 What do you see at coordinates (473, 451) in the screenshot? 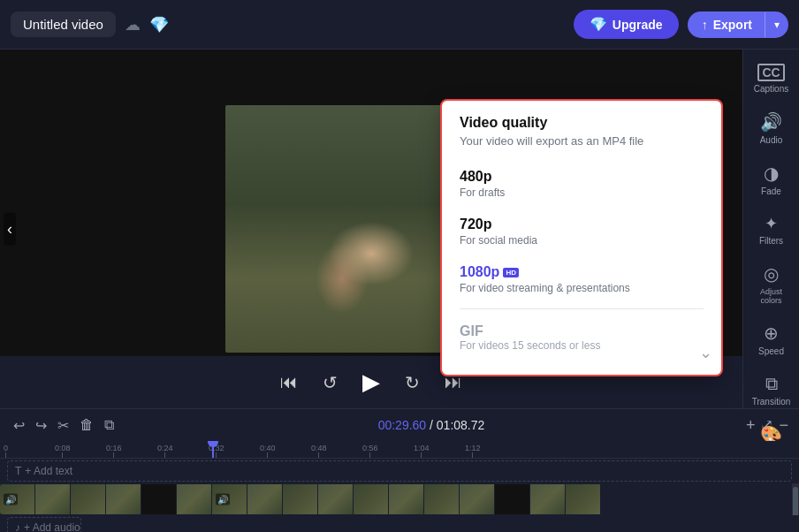
I see `ruler-tick-9: 1:12` at bounding box center [473, 451].